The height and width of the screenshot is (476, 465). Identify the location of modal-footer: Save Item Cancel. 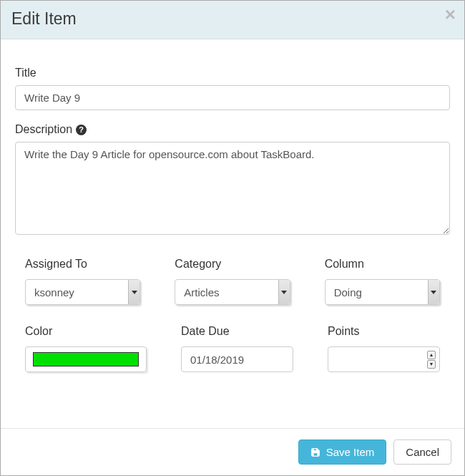
(232, 452).